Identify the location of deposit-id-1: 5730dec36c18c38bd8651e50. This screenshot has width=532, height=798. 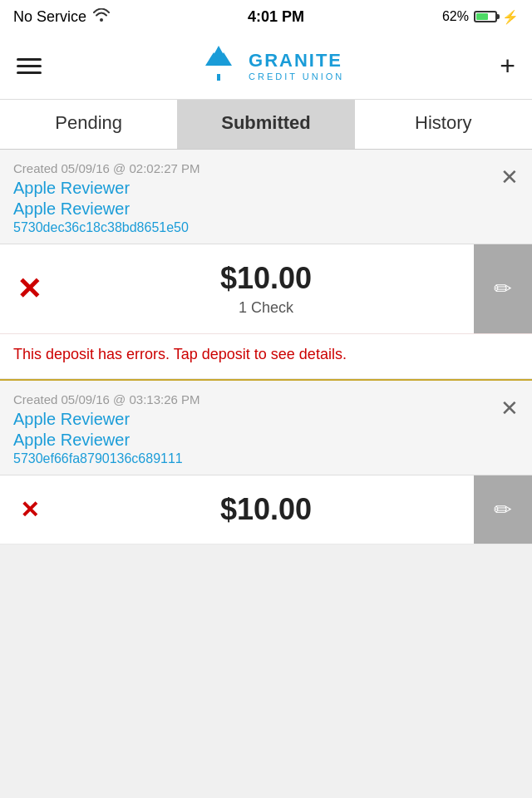
(252, 228).